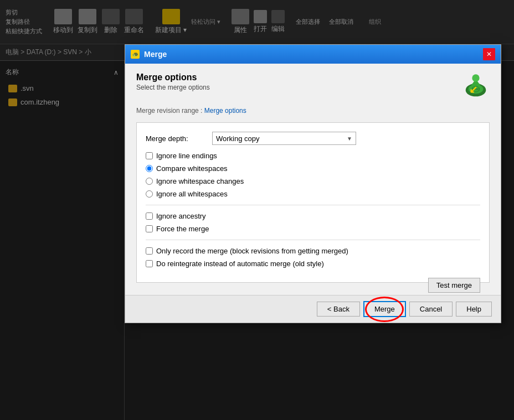 This screenshot has width=514, height=420. What do you see at coordinates (349, 138) in the screenshot?
I see `select-arrow-icon: ▼` at bounding box center [349, 138].